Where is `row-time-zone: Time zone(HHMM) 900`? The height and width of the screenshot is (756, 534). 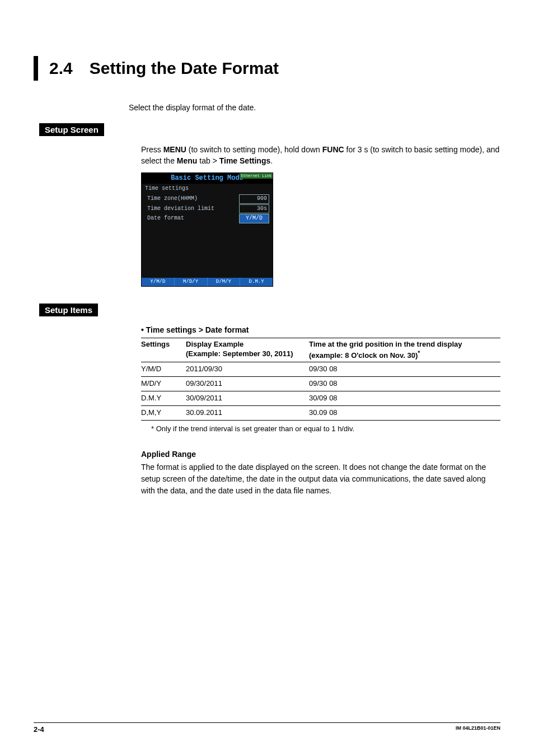 row-time-zone: Time zone(HHMM) 900 is located at coordinates (208, 199).